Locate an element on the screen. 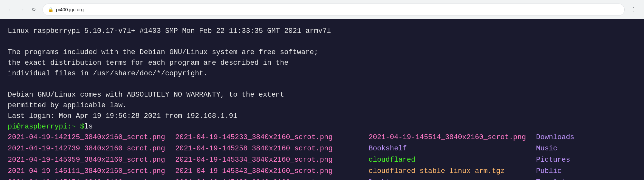 The height and width of the screenshot is (180, 644). terminal-line-9: Last login: Mon Apr 19 19:56:28 2021 fro… is located at coordinates (322, 116).